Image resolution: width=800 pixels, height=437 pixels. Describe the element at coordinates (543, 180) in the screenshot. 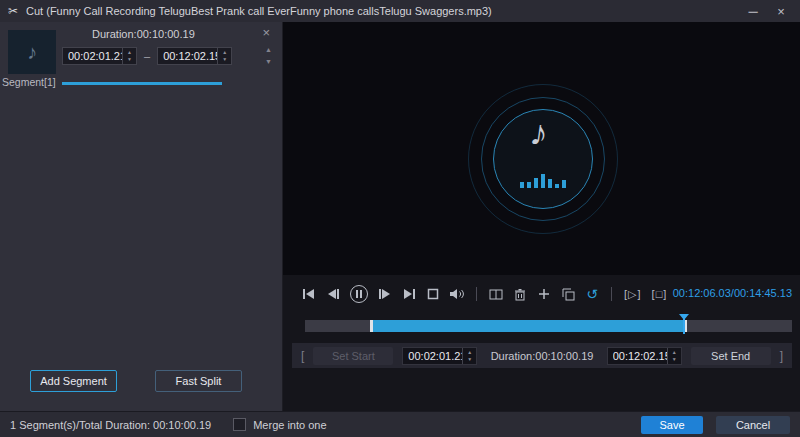

I see `equalizer-bars` at that location.